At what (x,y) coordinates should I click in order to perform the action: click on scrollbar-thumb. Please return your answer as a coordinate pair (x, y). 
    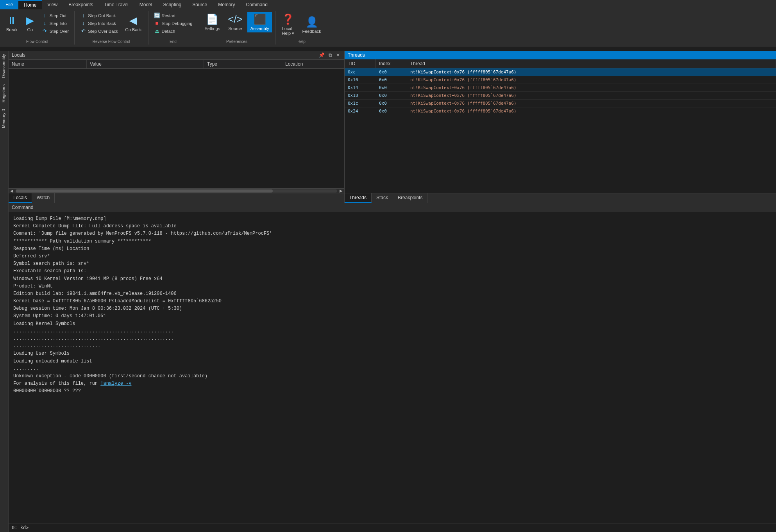
    Looking at the image, I should click on (144, 191).